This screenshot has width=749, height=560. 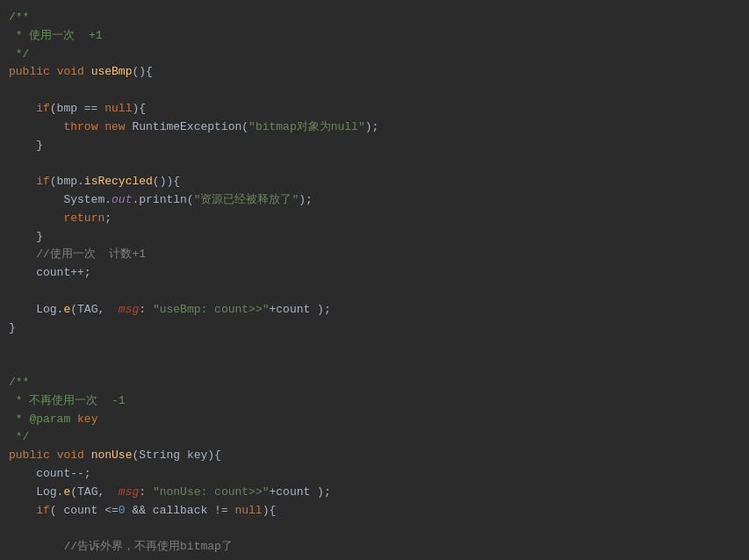 What do you see at coordinates (211, 309) in the screenshot?
I see `token: "useBmp: count>>"` at bounding box center [211, 309].